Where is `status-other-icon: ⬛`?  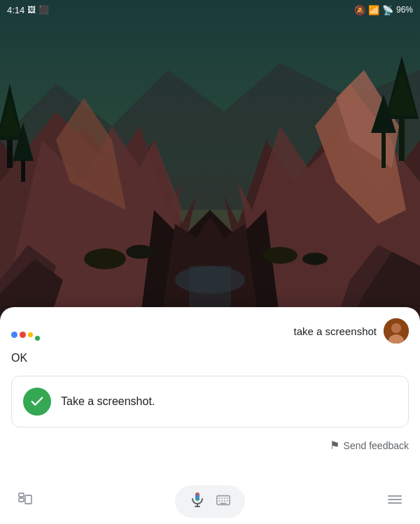 status-other-icon: ⬛ is located at coordinates (43, 10).